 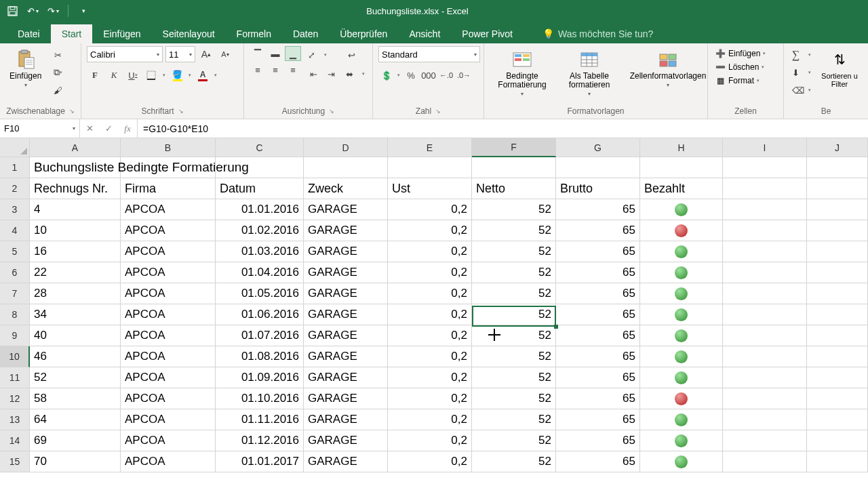 What do you see at coordinates (425, 34) in the screenshot?
I see `tab-view: Ansicht` at bounding box center [425, 34].